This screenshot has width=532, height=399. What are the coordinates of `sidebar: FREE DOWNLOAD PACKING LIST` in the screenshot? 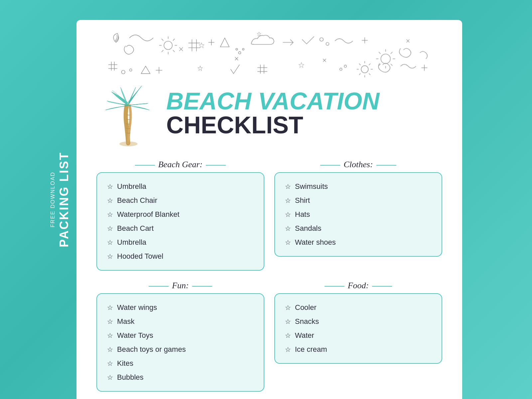 It's located at (61, 200).